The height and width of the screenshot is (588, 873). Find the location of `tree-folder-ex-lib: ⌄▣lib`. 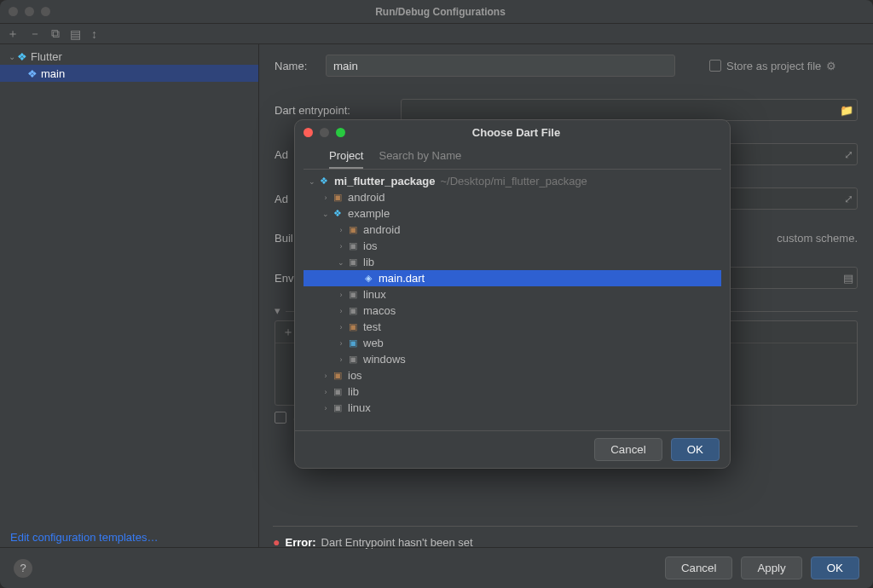

tree-folder-ex-lib: ⌄▣lib is located at coordinates (512, 262).